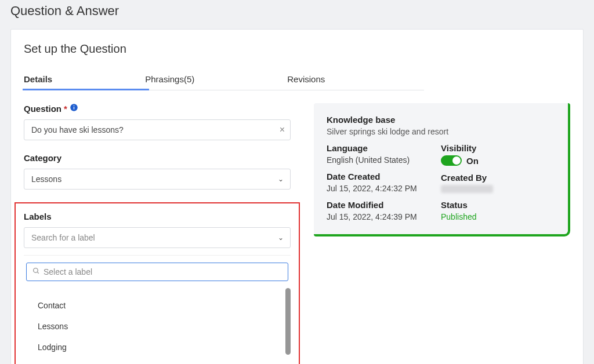 This screenshot has height=364, width=594. I want to click on date-created-label: Date Created, so click(384, 176).